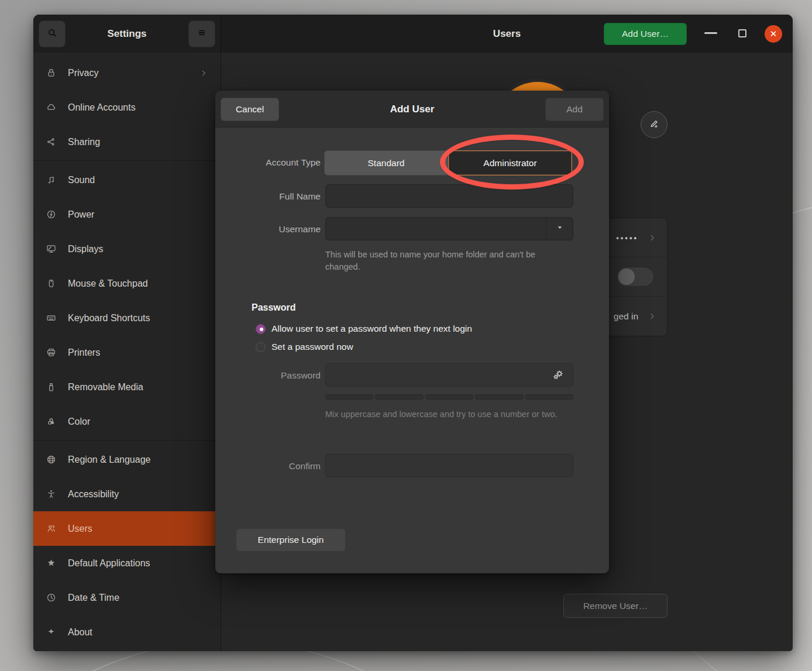 The width and height of the screenshot is (812, 671). What do you see at coordinates (127, 108) in the screenshot?
I see `sidebar-item-online-accounts: Online Accounts` at bounding box center [127, 108].